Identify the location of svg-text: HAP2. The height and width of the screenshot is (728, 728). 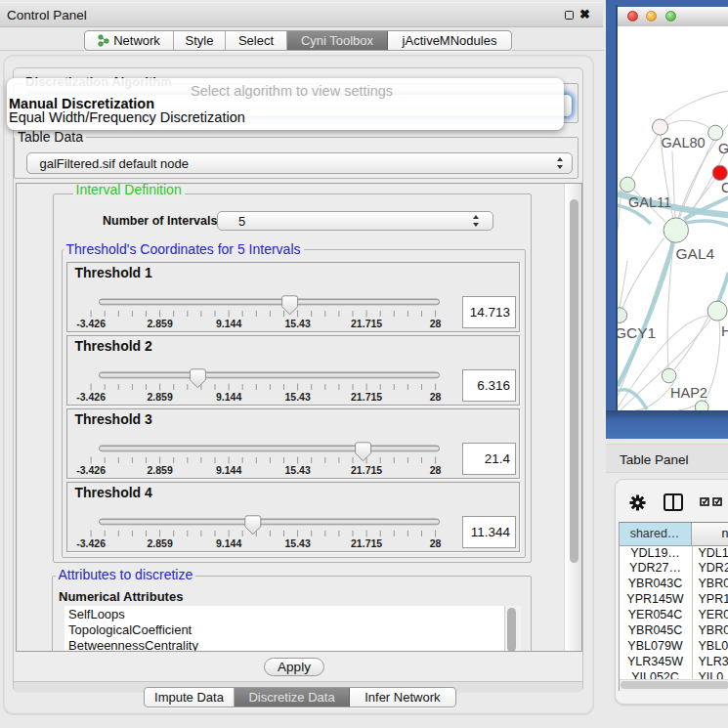
(689, 393).